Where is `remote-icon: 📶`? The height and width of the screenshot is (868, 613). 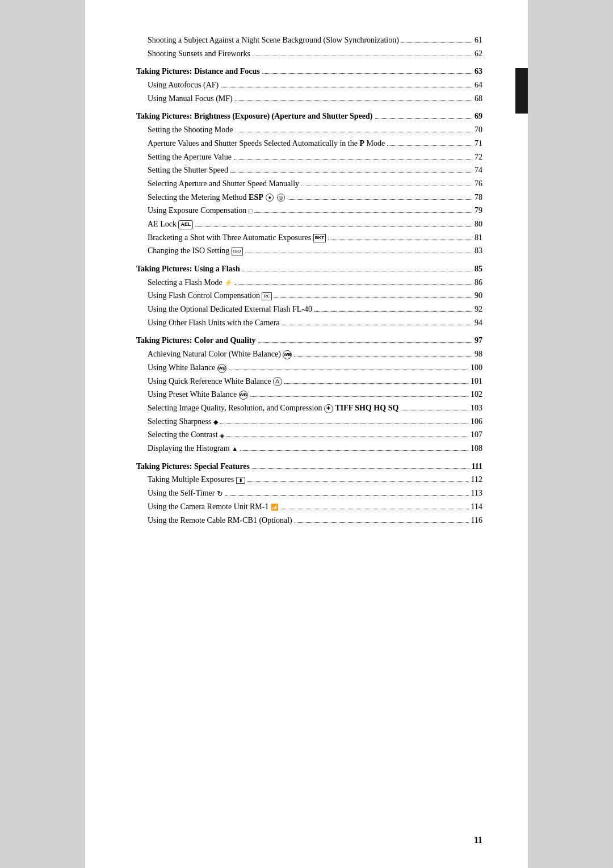 remote-icon: 📶 is located at coordinates (275, 508).